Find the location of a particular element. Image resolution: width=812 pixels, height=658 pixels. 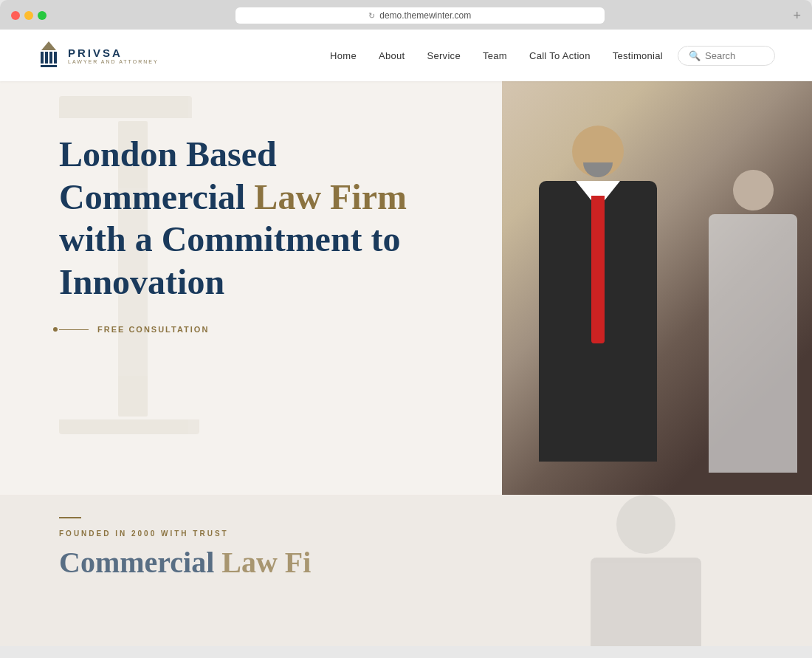

logo-text-area: PRIVSA LAWYER AND ATTORNEY is located at coordinates (114, 55).